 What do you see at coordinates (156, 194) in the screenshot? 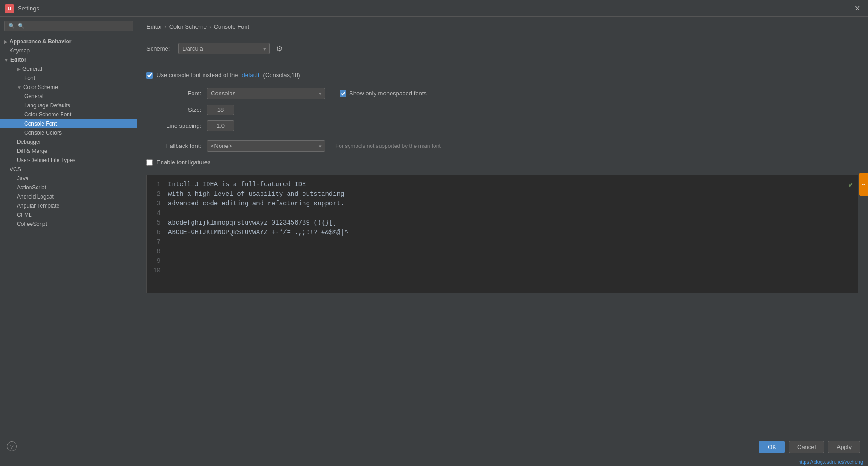
I see `line-number: 2` at bounding box center [156, 194].